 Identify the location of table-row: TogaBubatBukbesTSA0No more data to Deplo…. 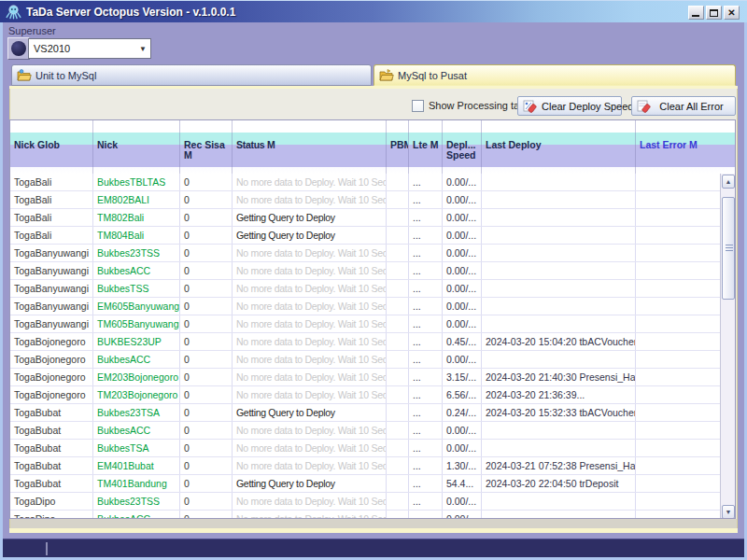
(373, 448).